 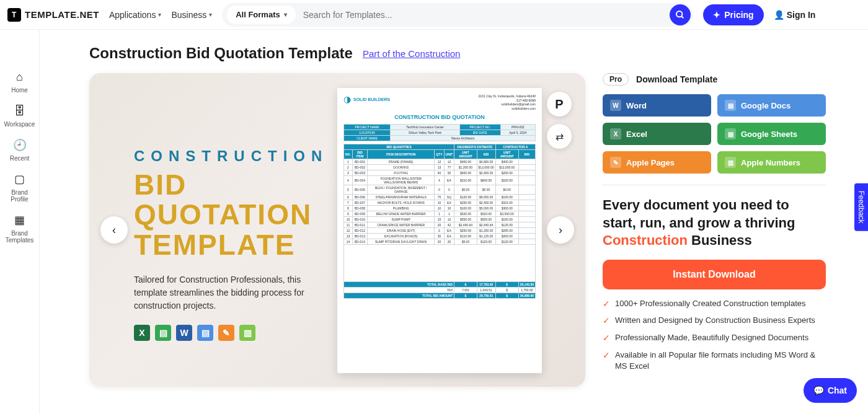 I want to click on download-anumbers-button: ▥Apple Numbers, so click(x=771, y=162).